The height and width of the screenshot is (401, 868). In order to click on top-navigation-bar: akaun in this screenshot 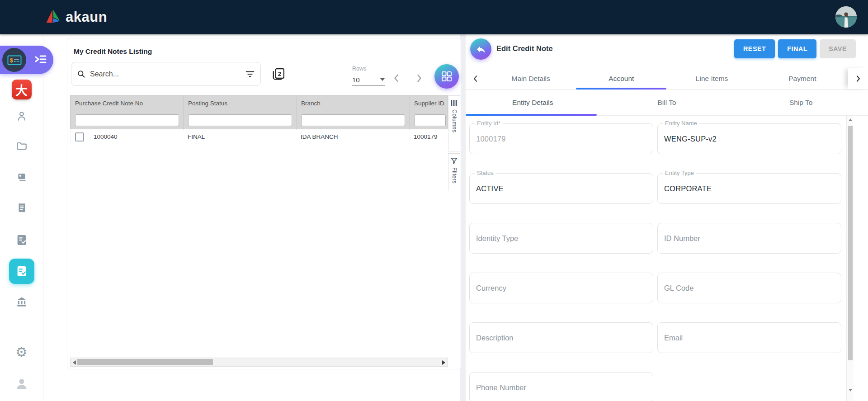, I will do `click(434, 17)`.